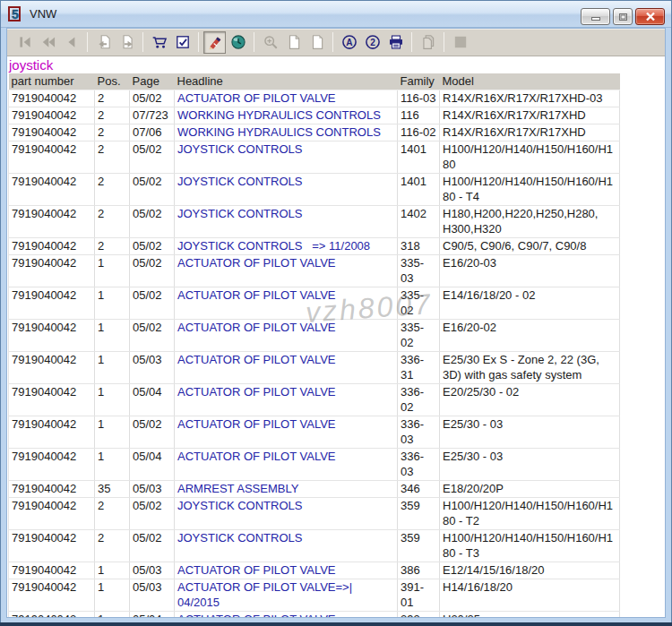 This screenshot has width=672, height=626. Describe the element at coordinates (238, 43) in the screenshot. I see `globe-clock-button` at that location.